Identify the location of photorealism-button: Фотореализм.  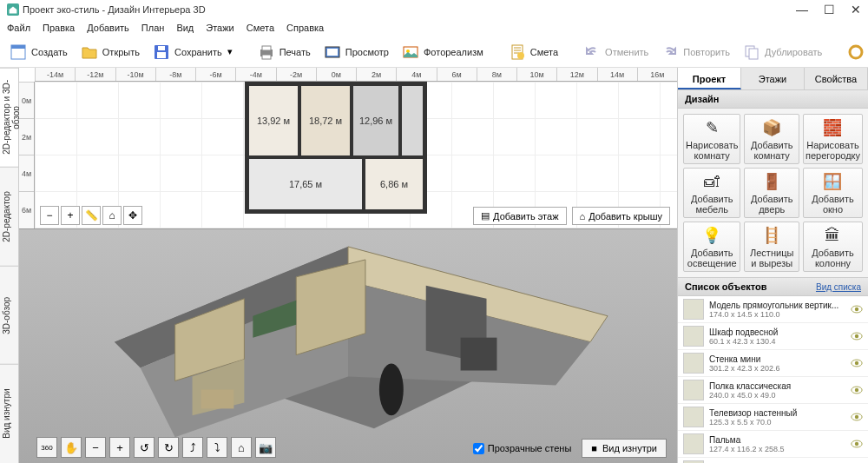
(443, 52).